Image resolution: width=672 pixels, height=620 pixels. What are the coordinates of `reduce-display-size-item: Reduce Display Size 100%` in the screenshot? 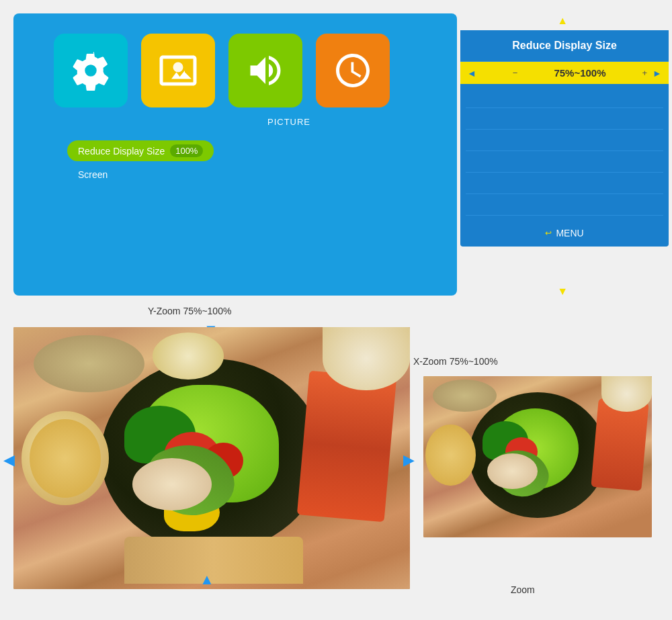 It's located at (140, 150).